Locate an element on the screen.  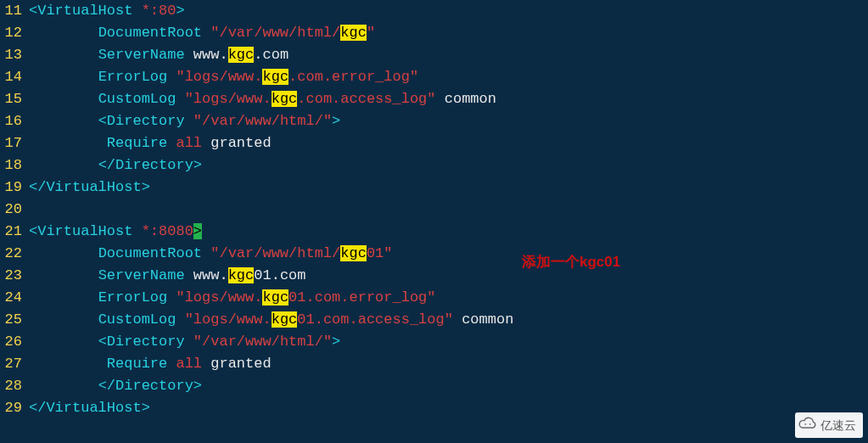
line-number: 28 is located at coordinates (14, 386).